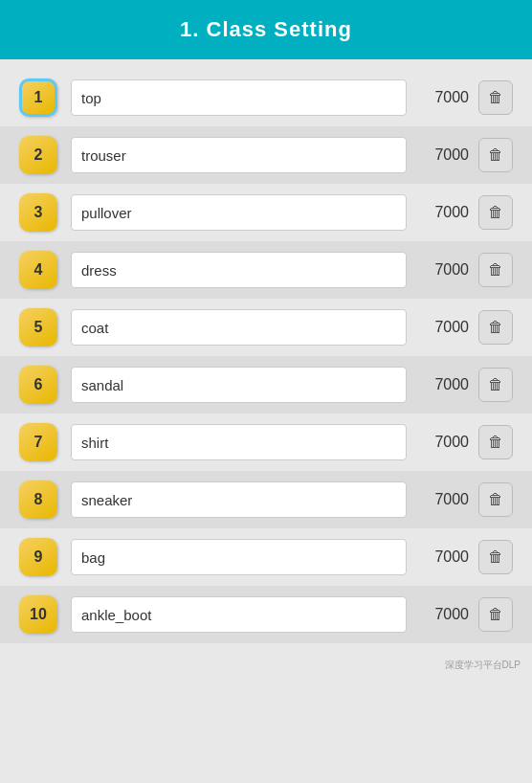 The width and height of the screenshot is (532, 783). What do you see at coordinates (266, 500) in the screenshot?
I see `list-item: 87000🗑` at bounding box center [266, 500].